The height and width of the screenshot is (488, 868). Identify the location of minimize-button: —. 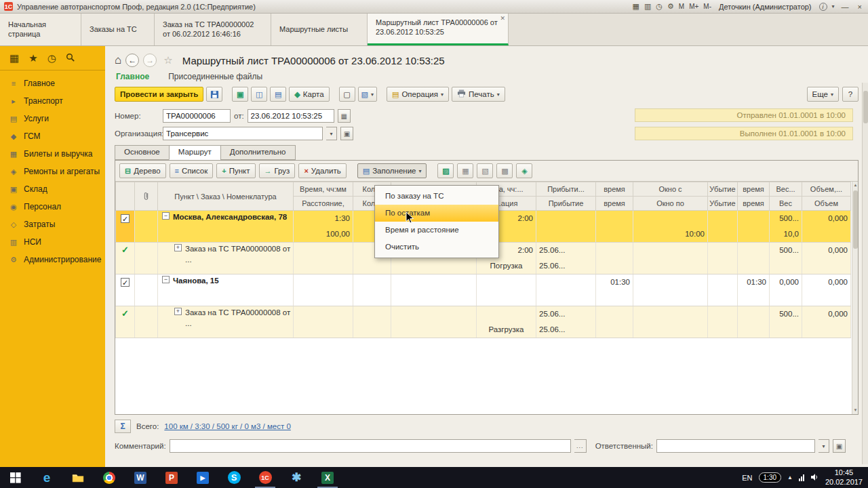
(845, 7).